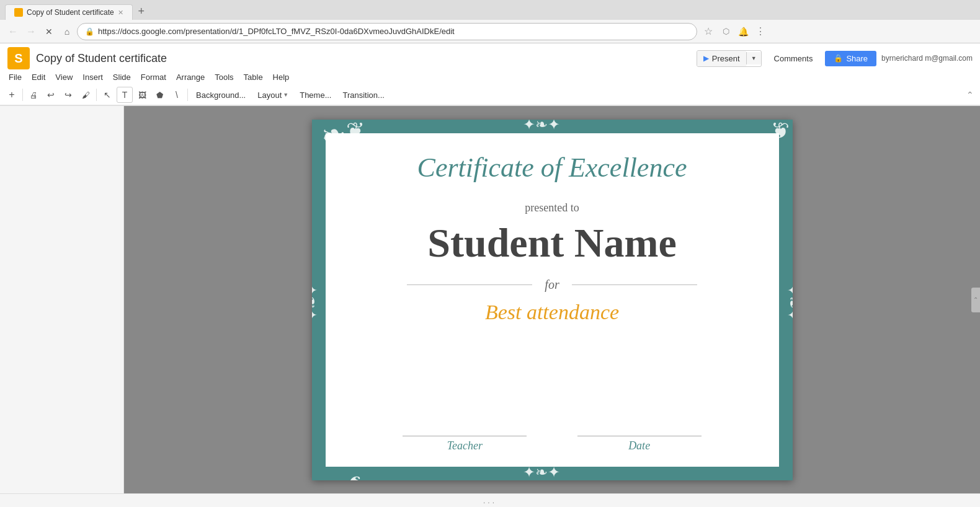  Describe the element at coordinates (282, 77) in the screenshot. I see `menu-help: Help` at that location.